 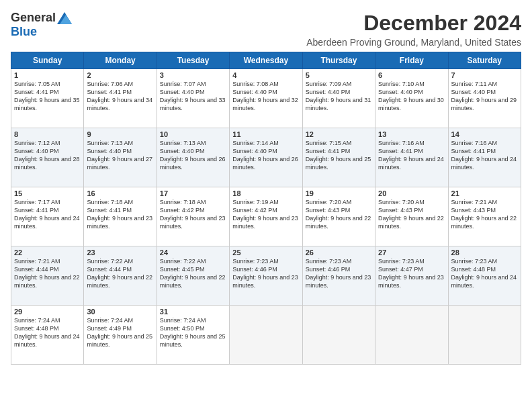 I want to click on day-info: Sunrise: 7:24 AMSunset: 4:49 PMDaylight:…, so click(x=120, y=332).